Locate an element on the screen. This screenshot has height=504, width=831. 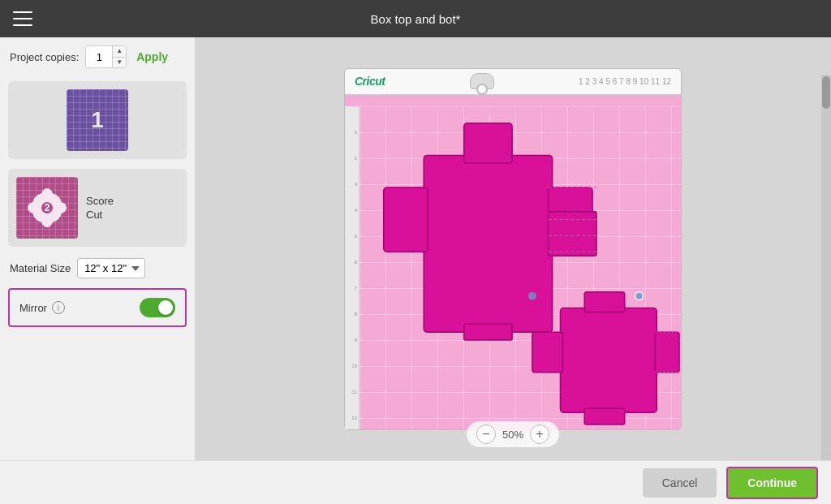
cricut-hook is located at coordinates (482, 81).